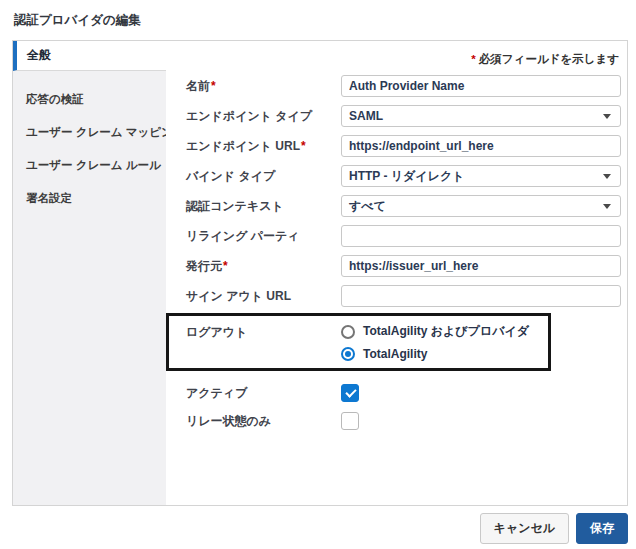 The image size is (636, 549). I want to click on sidebar-item-response-validation: 応答の検証, so click(90, 100).